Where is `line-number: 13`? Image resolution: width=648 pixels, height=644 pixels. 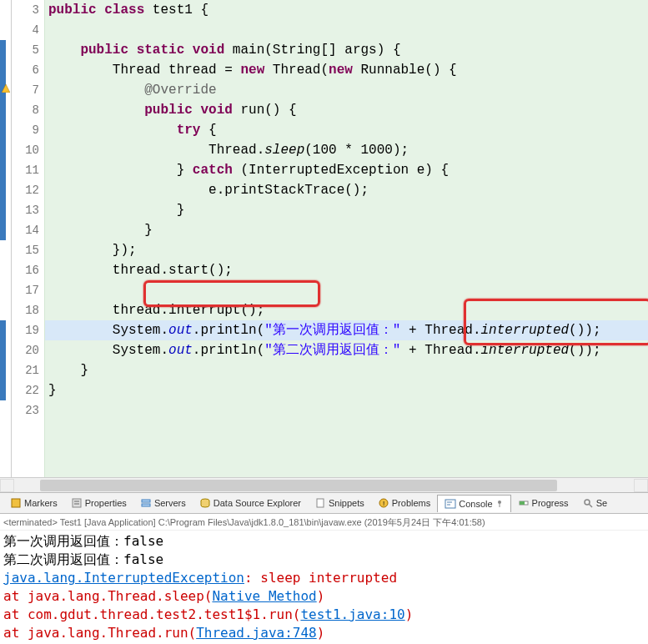 line-number: 13 is located at coordinates (25, 210).